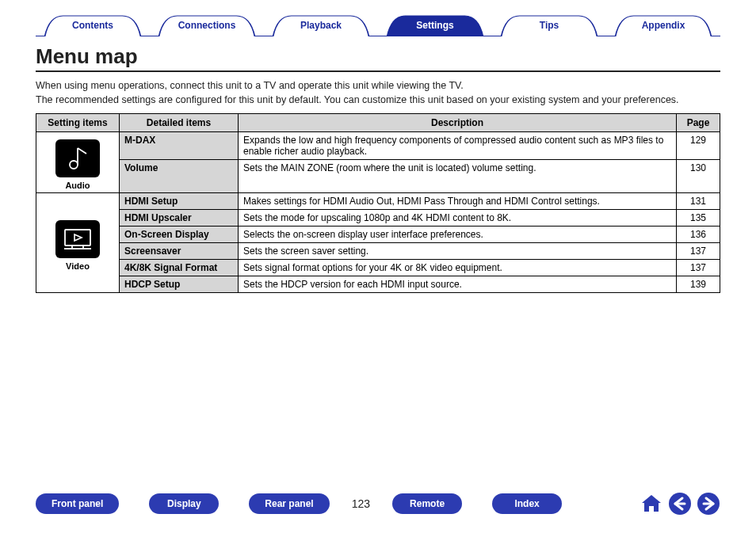  What do you see at coordinates (379, 285) in the screenshot?
I see `row-hdcp: HDCP Setup Sets the HDCP version for eac…` at bounding box center [379, 285].